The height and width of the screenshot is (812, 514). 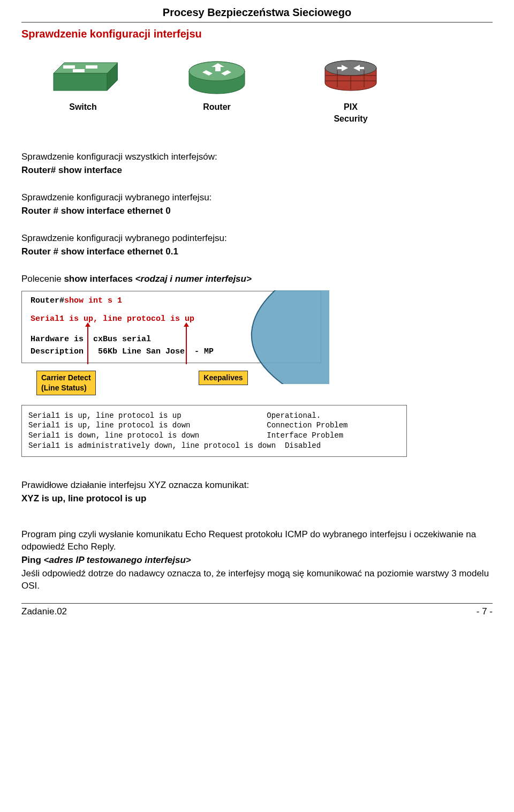 I want to click on hw-text: cxBus serial, so click(x=122, y=340).